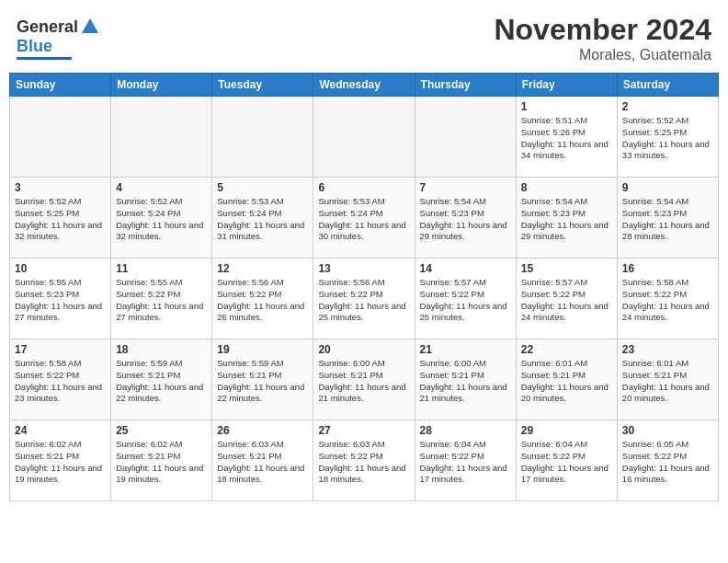 Image resolution: width=728 pixels, height=563 pixels. Describe the element at coordinates (667, 269) in the screenshot. I see `day-number: 16` at that location.